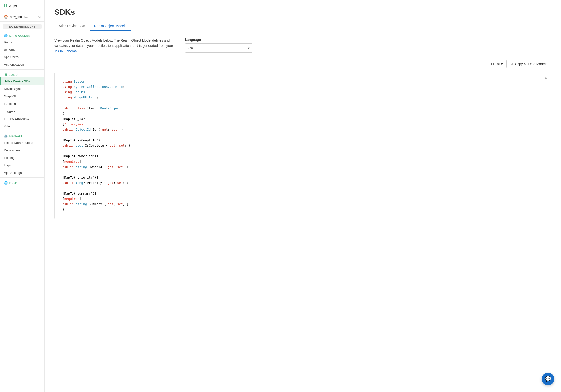 This screenshot has height=392, width=561. What do you see at coordinates (22, 143) in the screenshot?
I see `sidebar-item-linked-data-sources: Linked Data Sources` at bounding box center [22, 143].